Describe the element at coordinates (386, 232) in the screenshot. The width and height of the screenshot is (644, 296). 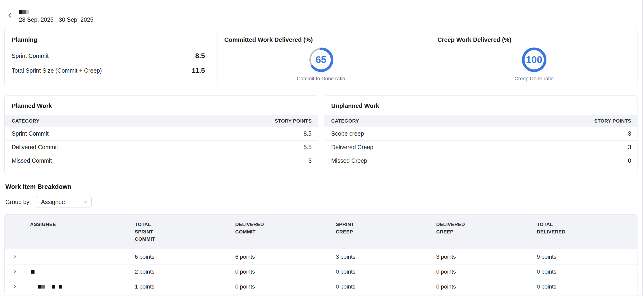
I see `column-header-sprint-creep: SPRINT CREEP` at that location.